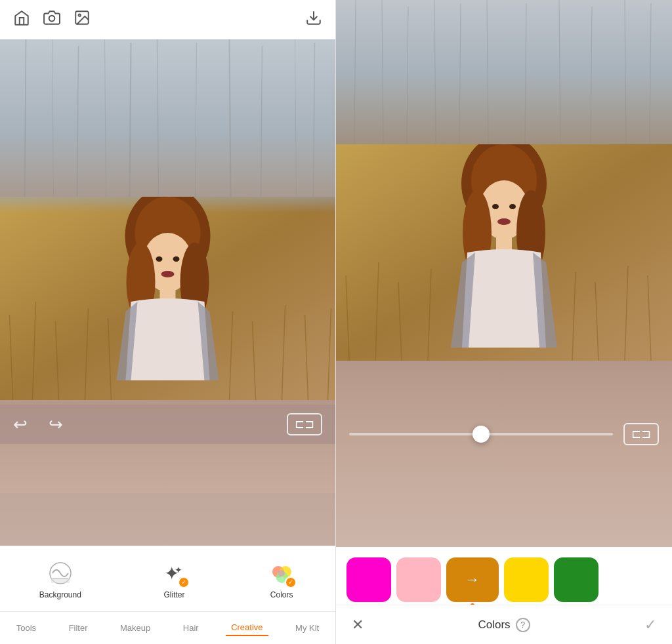 The image size is (672, 644). I want to click on camera-icon, so click(52, 20).